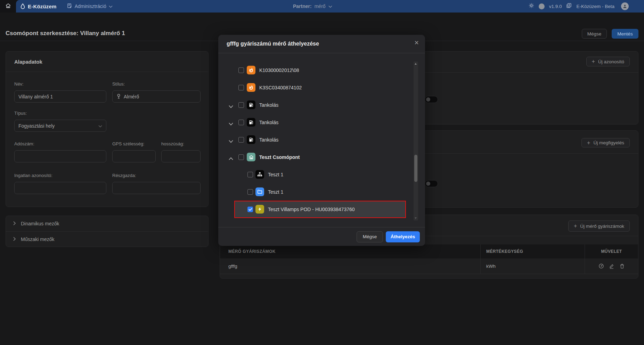 The width and height of the screenshot is (644, 345). Describe the element at coordinates (531, 6) in the screenshot. I see `sun-icon` at that location.